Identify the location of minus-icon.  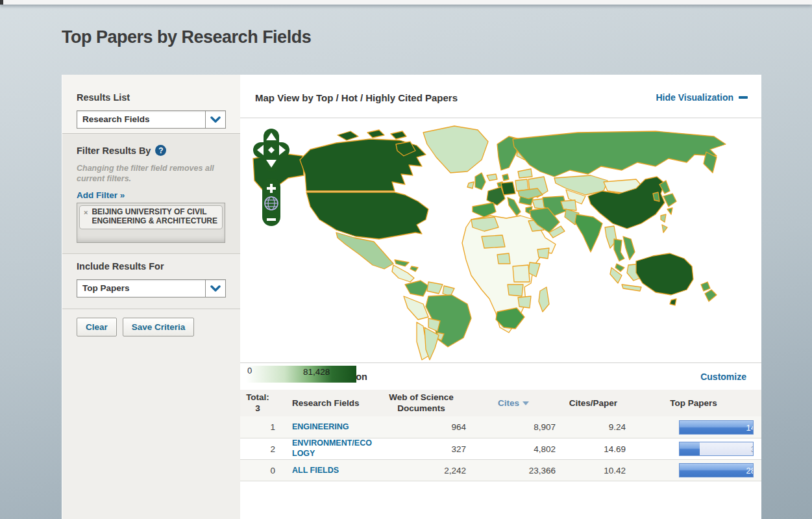
(743, 97).